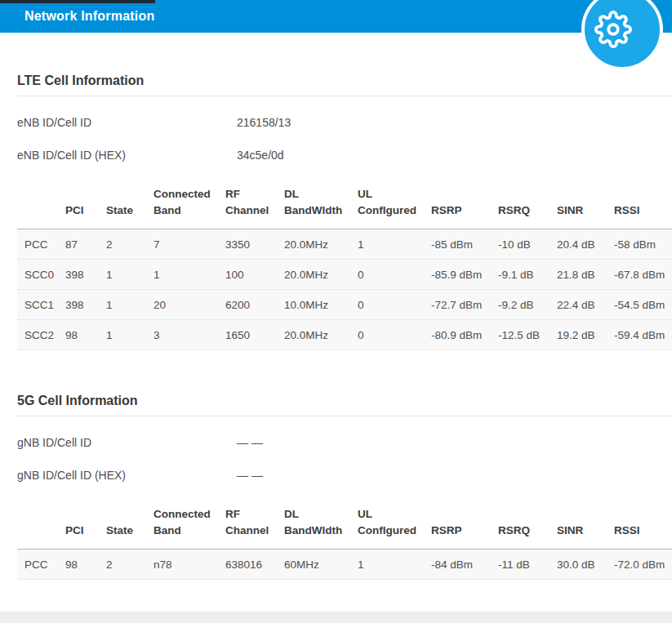 This screenshot has height=623, width=672. Describe the element at coordinates (345, 335) in the screenshot. I see `table-row: SCC29813165020.0MHz0-80.9 dBm-12.5 dB19.…` at that location.